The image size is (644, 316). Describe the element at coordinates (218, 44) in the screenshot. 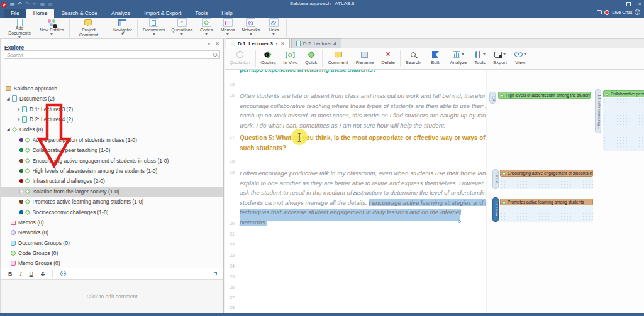

I see `panel-close-icon: ✕` at that location.